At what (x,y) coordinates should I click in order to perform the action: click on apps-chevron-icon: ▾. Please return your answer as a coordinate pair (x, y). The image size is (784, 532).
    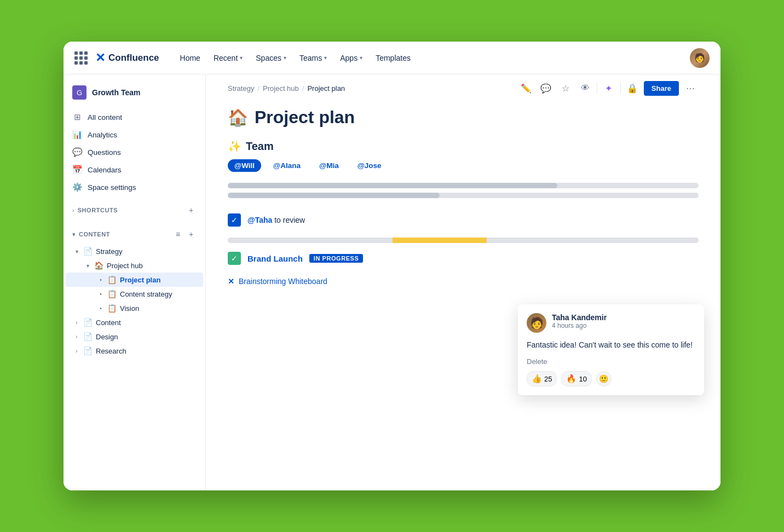
    Looking at the image, I should click on (361, 58).